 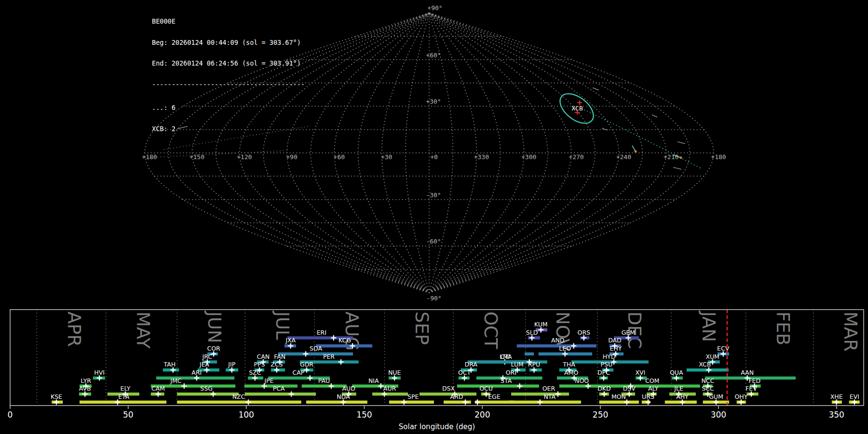 I want to click on shower-code-label: ARI, so click(x=197, y=372).